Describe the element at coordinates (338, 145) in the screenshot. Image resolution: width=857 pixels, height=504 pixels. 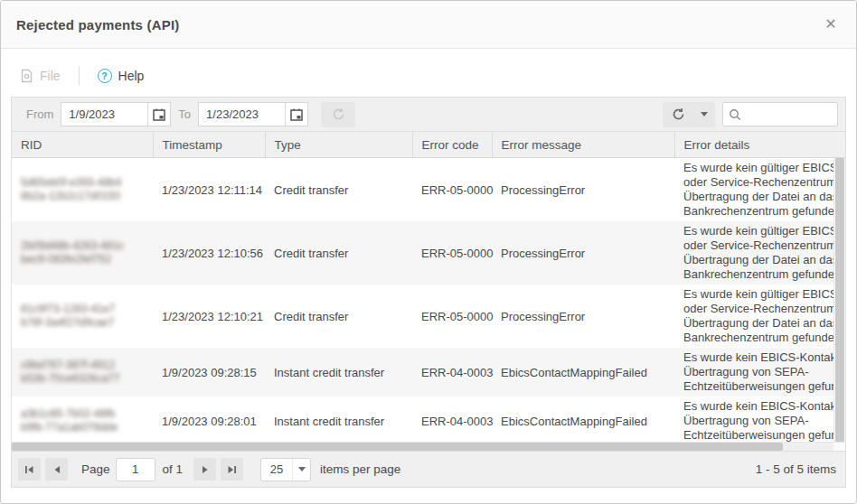
I see `column-header-type: Type` at that location.